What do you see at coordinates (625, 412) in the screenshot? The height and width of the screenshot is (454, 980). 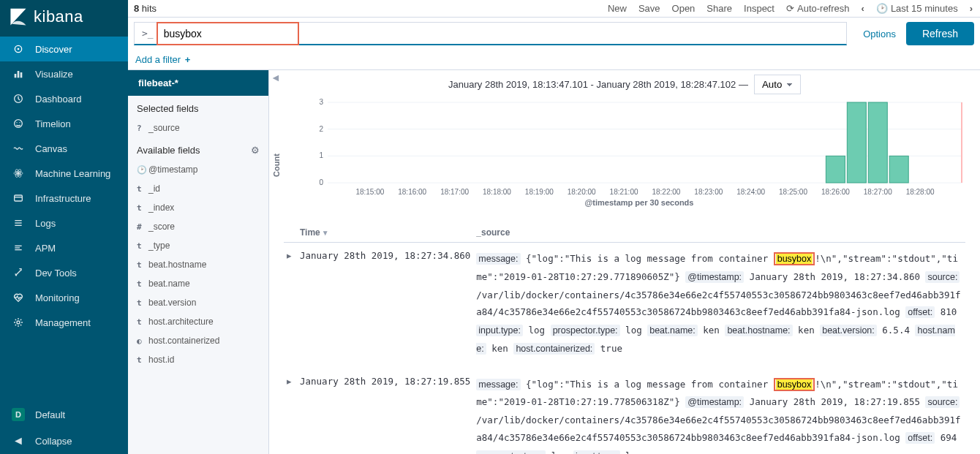 I see `table-row: ▸ January 28th 2019, 18:27:19.855 messag…` at bounding box center [625, 412].